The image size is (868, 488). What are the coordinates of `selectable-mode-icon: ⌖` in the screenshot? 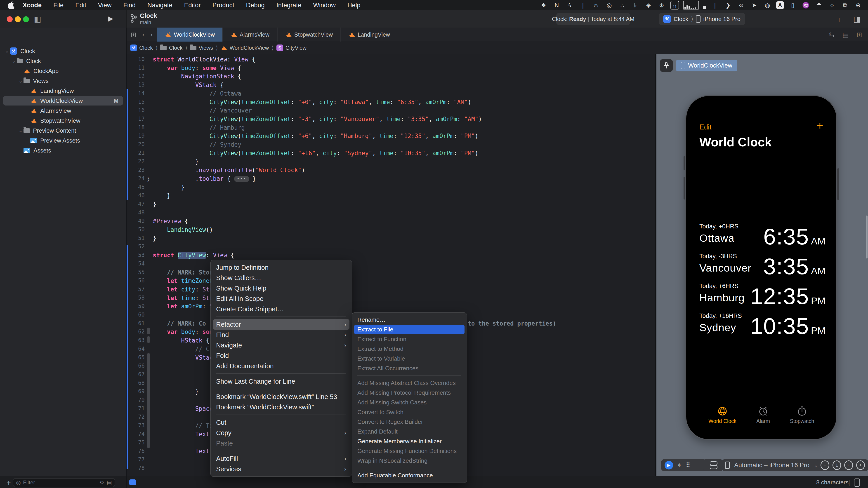 It's located at (679, 465).